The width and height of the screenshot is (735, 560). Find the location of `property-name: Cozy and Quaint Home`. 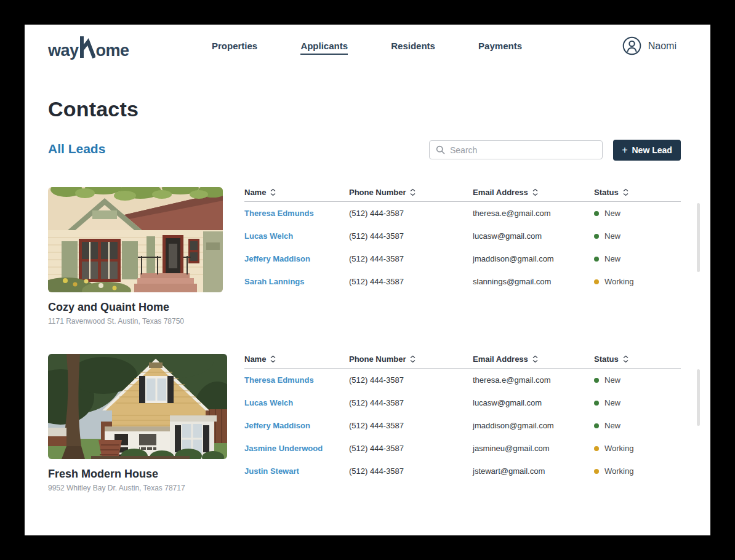

property-name: Cozy and Quaint Home is located at coordinates (135, 308).